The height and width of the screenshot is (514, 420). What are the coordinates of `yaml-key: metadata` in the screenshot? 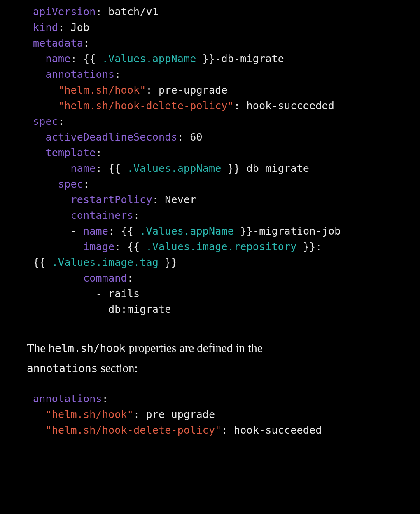 It's located at (58, 43).